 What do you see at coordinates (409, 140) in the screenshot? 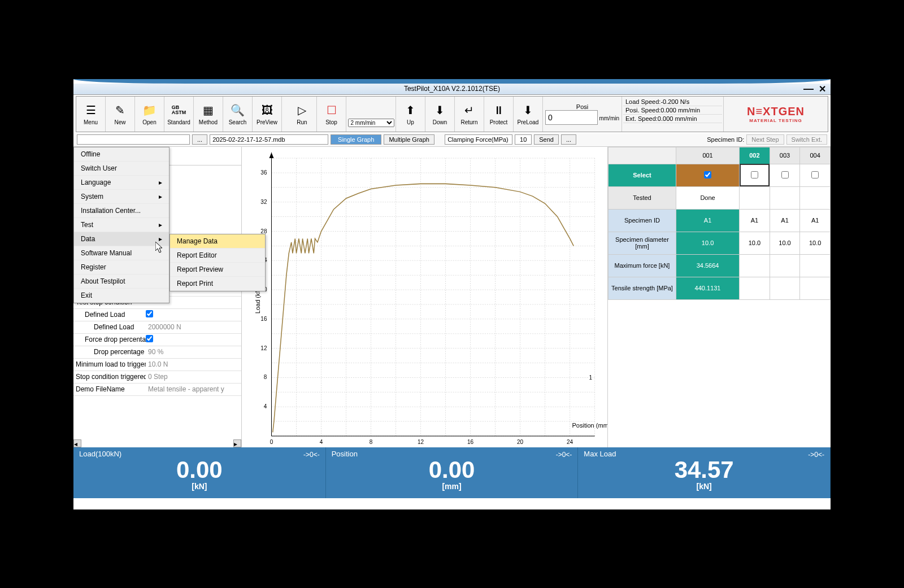
I see `multiple-graph-tab: Multiple Graph` at bounding box center [409, 140].